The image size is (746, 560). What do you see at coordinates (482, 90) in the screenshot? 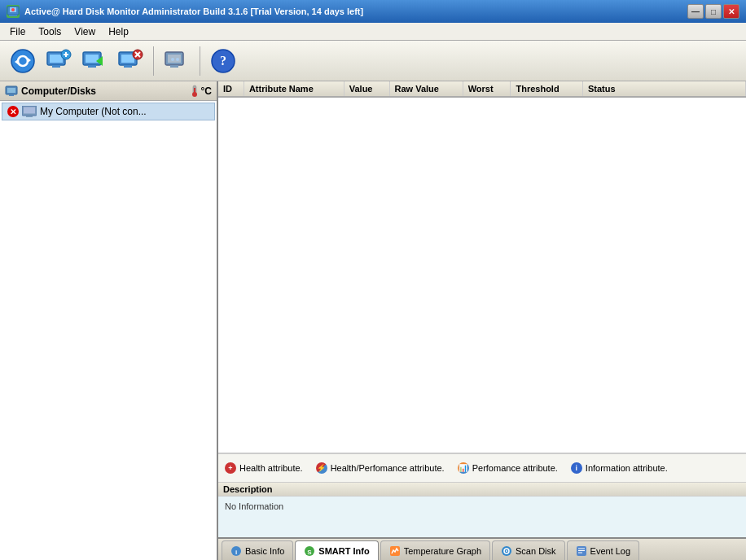
I see `smart-table: ID Attribute Name Value Raw Value Worst …` at bounding box center [482, 90].